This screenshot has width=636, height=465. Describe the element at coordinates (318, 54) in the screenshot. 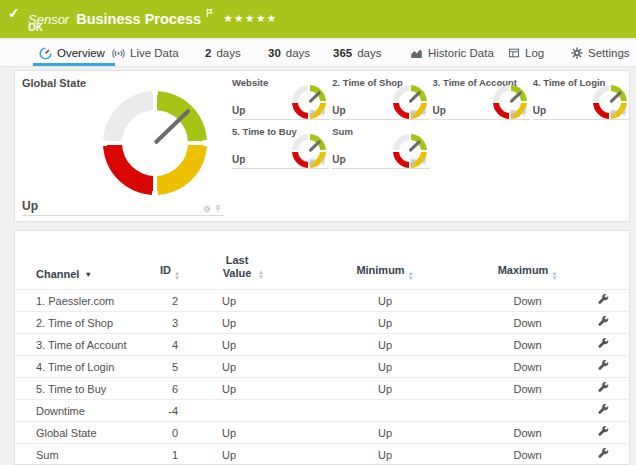

I see `tab-bar: Overview Live Data 2 days 30 days 365 da…` at that location.